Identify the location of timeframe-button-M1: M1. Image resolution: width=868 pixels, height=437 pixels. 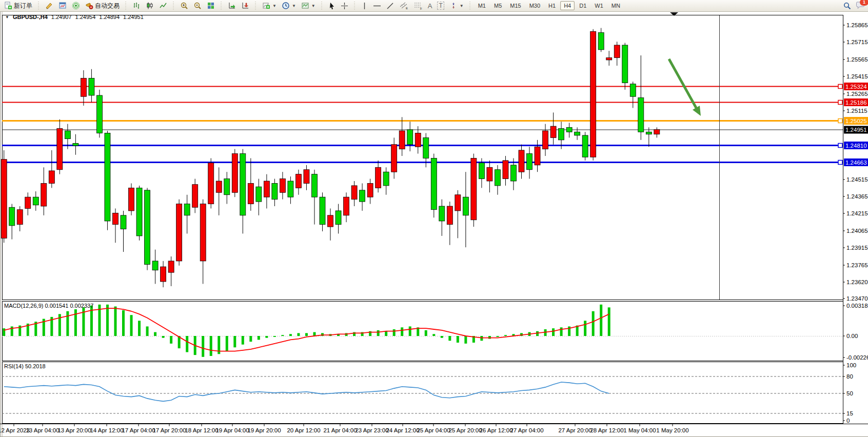
(482, 6).